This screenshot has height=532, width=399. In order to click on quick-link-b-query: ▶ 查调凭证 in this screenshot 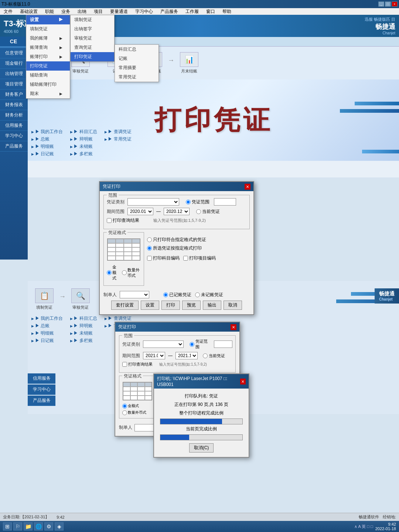, I will do `click(118, 319)`.